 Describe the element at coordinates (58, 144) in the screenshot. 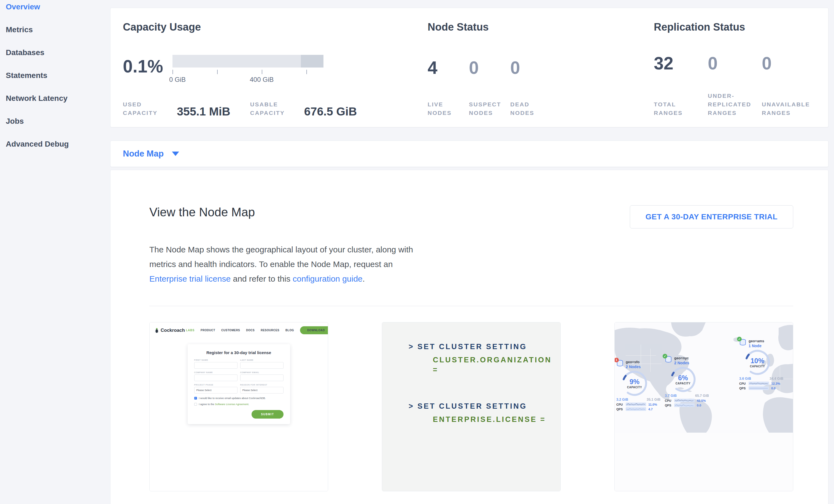

I see `sidebar-item-advanced-debug: Advanced Debug` at that location.